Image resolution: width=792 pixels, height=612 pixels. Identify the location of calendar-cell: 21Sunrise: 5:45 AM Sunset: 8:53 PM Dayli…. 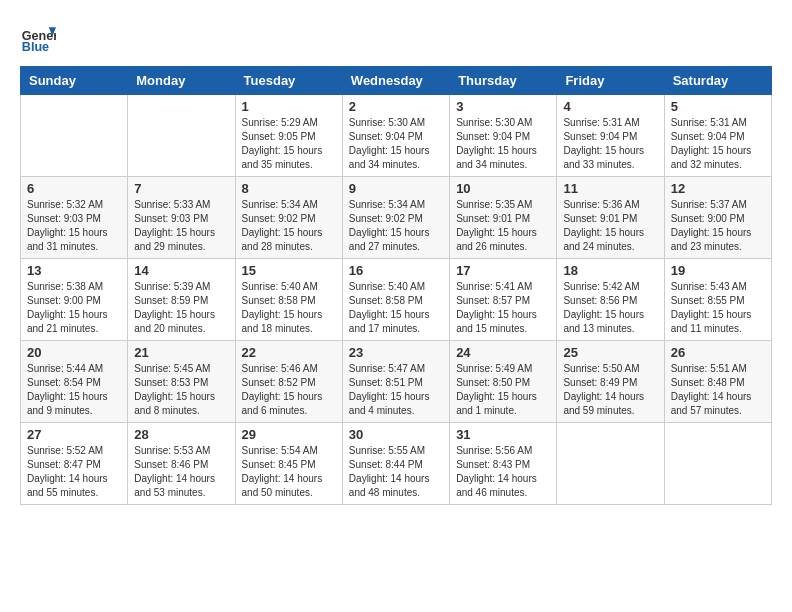
(182, 382).